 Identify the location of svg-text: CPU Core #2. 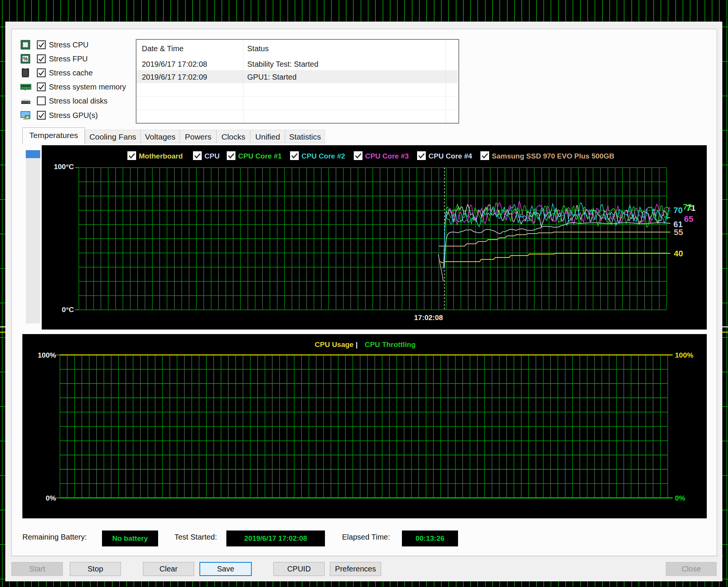
(323, 156).